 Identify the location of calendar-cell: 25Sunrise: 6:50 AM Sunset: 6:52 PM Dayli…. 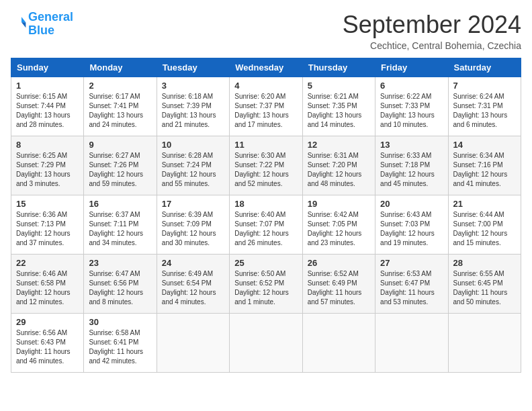
(266, 284).